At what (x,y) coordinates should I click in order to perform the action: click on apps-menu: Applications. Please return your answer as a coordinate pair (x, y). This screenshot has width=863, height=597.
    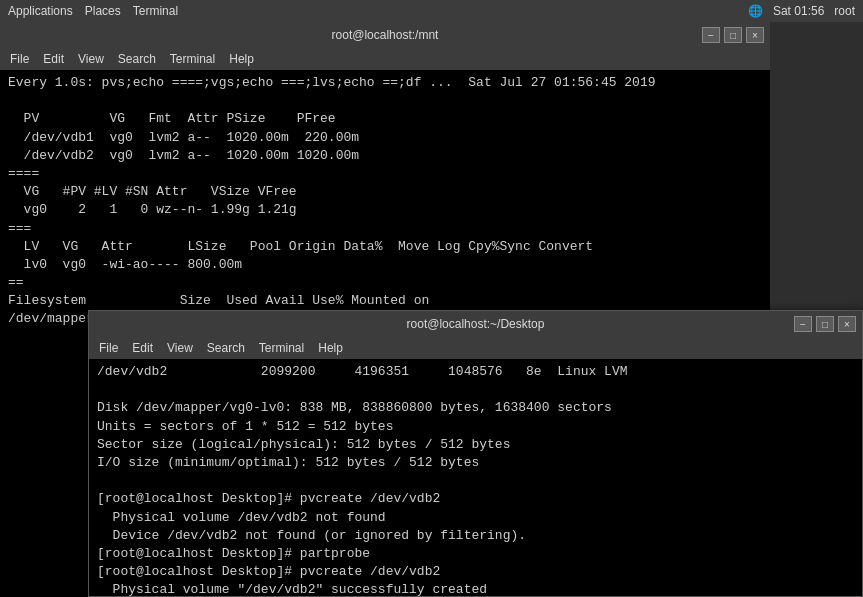
    Looking at the image, I should click on (40, 11).